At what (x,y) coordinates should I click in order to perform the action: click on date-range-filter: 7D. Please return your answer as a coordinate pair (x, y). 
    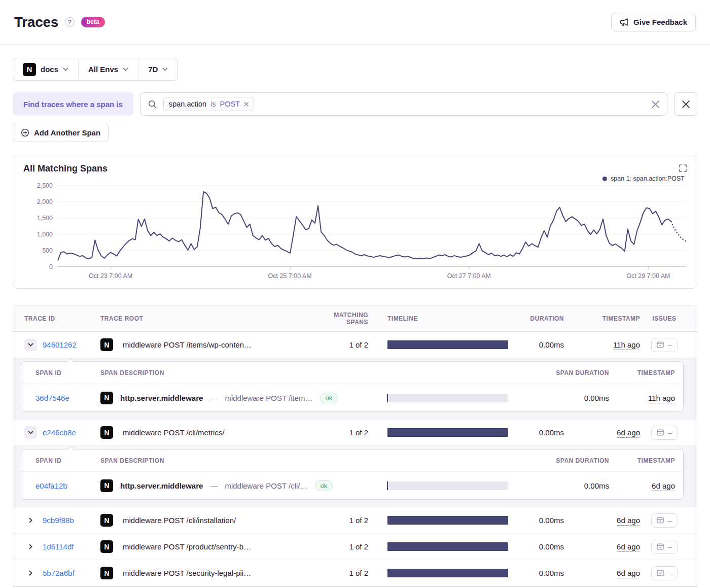
    Looking at the image, I should click on (158, 69).